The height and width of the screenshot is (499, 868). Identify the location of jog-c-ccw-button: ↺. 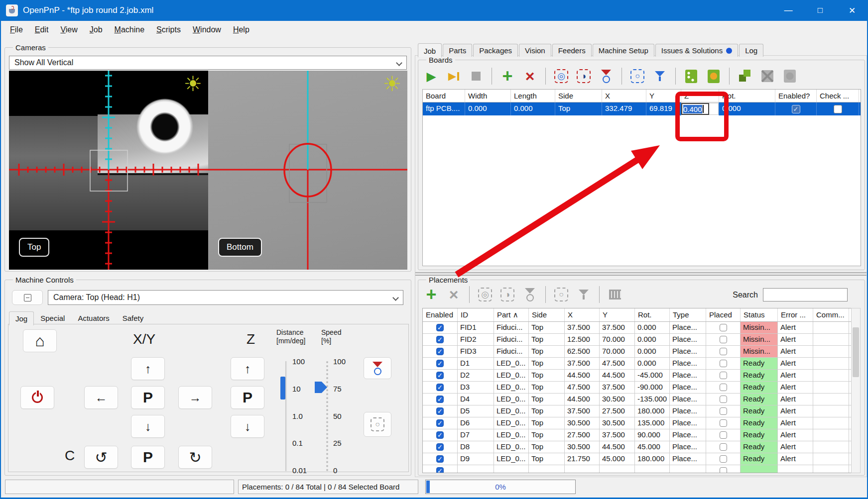
(101, 457).